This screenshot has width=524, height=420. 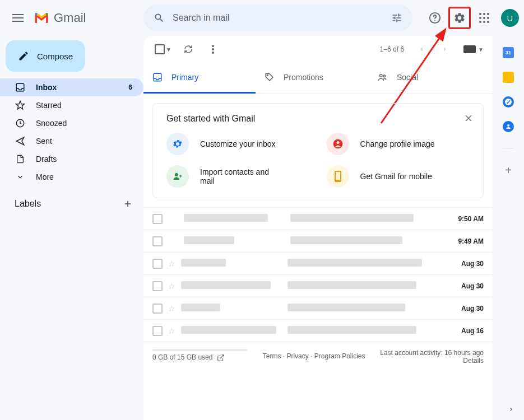 What do you see at coordinates (444, 49) in the screenshot?
I see `next-page-button` at bounding box center [444, 49].